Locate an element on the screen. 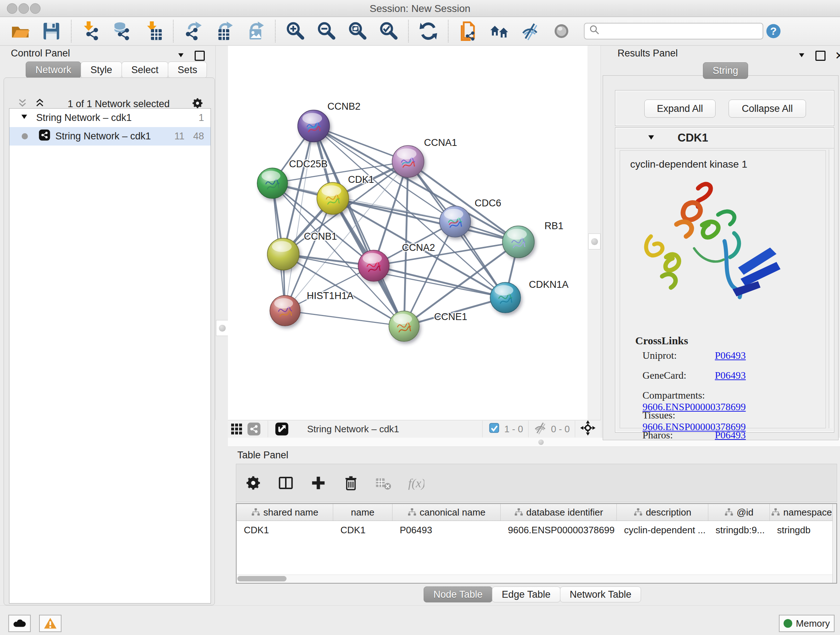 This screenshot has height=635, width=840. table-cell: stringdb is located at coordinates (802, 530).